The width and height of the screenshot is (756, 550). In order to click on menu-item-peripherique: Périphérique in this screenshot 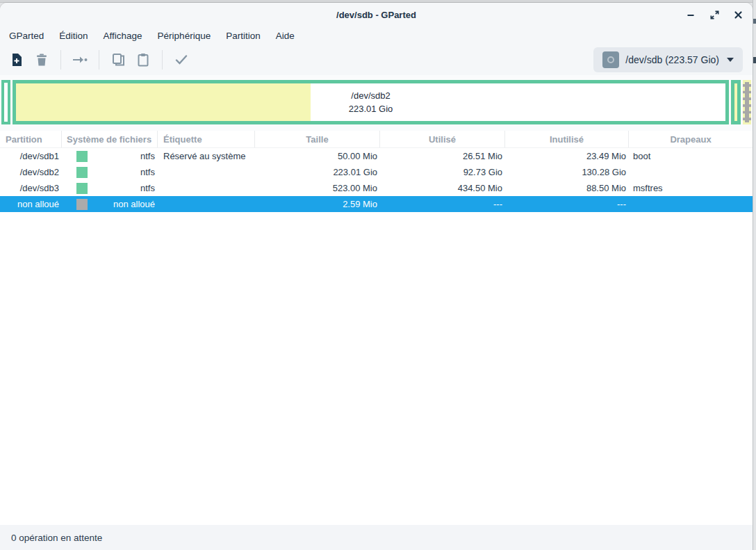, I will do `click(185, 36)`.